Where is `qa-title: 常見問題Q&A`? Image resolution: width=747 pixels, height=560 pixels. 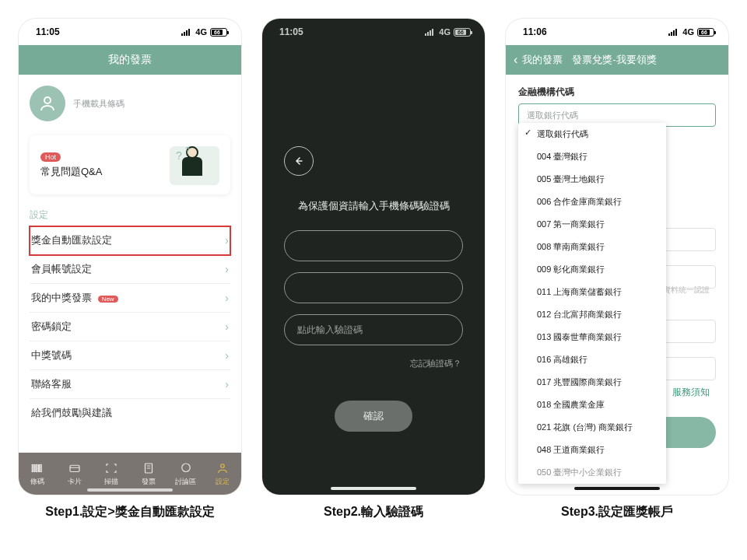 qa-title: 常見問題Q&A is located at coordinates (72, 172).